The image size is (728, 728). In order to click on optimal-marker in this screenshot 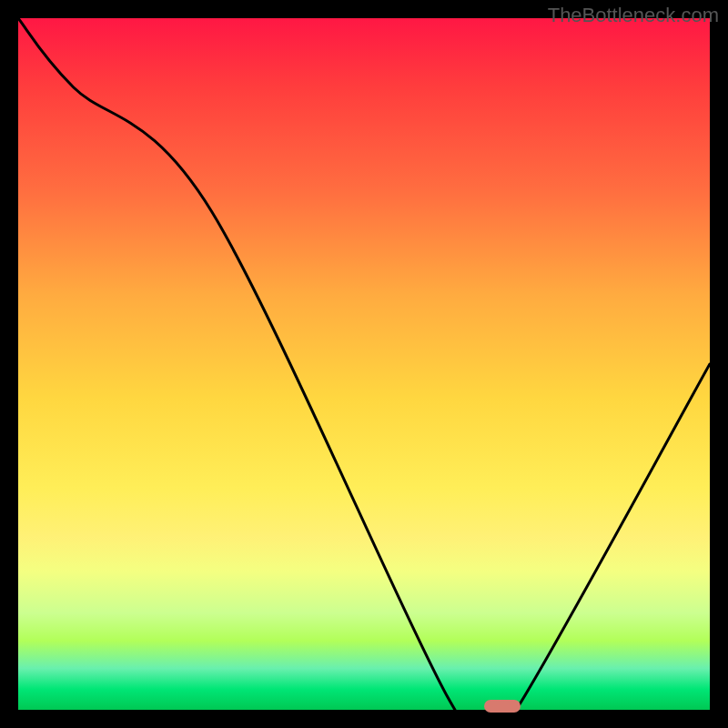, I will do `click(502, 706)`.